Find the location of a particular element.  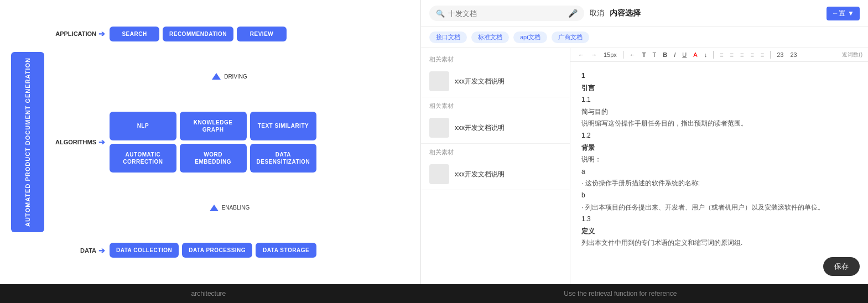

driving-label: DRIVING is located at coordinates (236, 76).